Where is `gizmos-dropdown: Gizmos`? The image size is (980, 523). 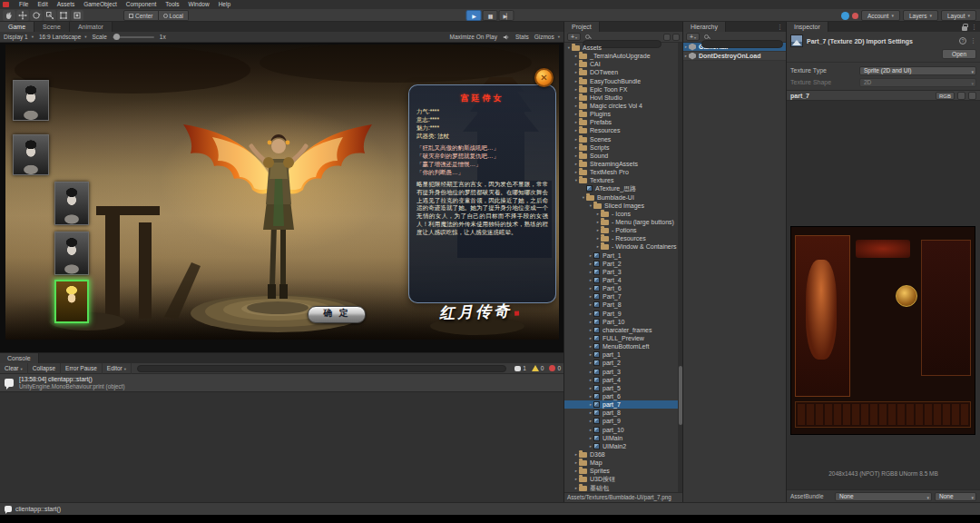
gizmos-dropdown: Gizmos is located at coordinates (547, 36).